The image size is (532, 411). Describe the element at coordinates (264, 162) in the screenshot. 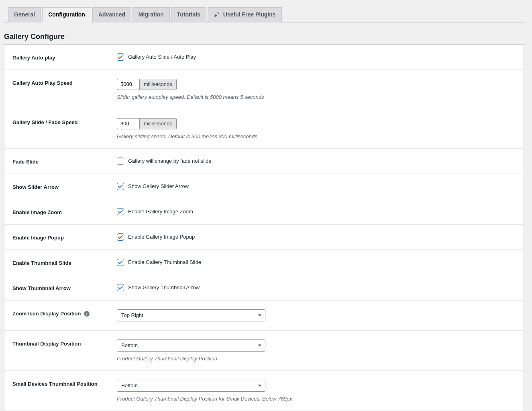

I see `row-fade-slide: Fade Slide Gallery will change by fade n…` at that location.